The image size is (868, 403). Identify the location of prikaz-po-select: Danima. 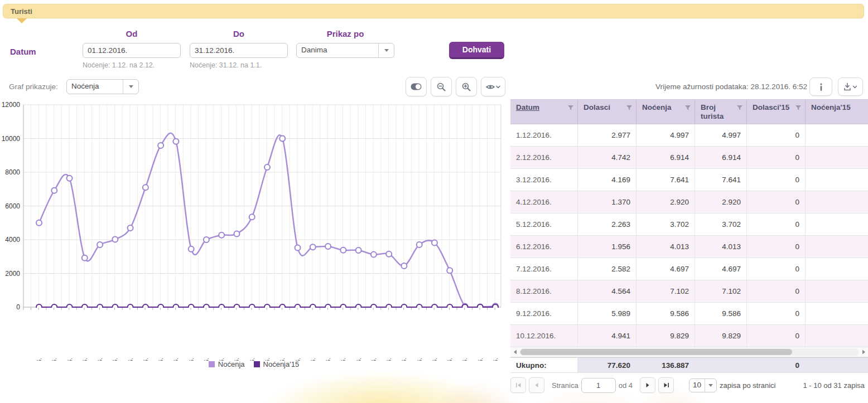
(345, 50).